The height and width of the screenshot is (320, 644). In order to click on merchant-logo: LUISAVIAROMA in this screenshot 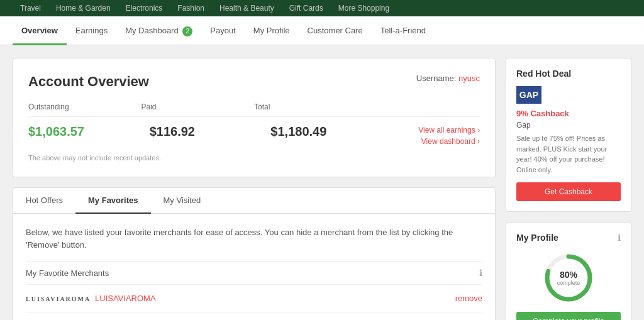, I will do `click(57, 299)`.